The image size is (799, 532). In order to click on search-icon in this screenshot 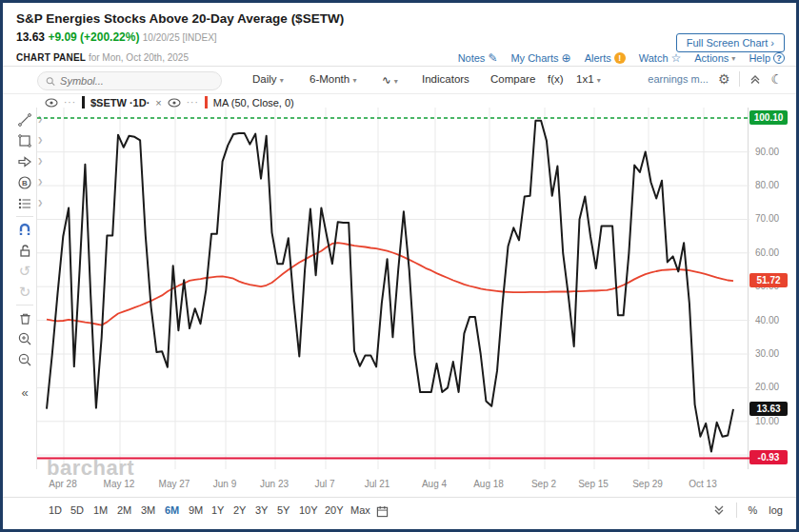, I will do `click(50, 82)`.